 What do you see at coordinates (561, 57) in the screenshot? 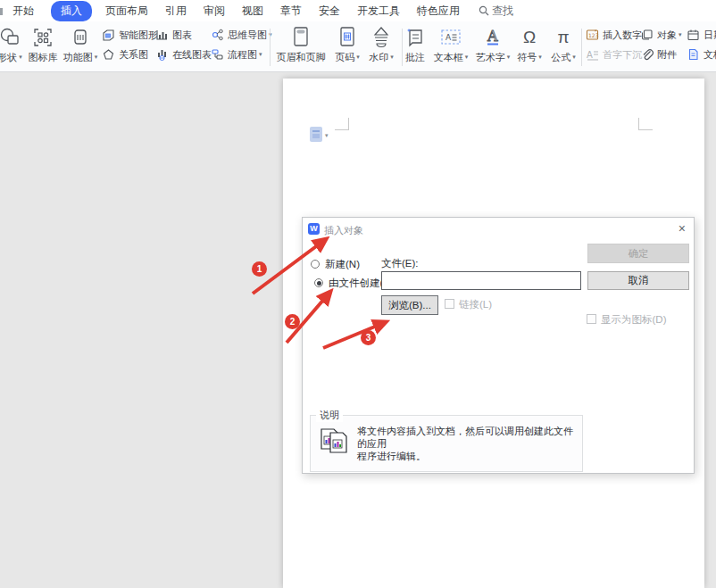
I see `formula-label: 公式` at bounding box center [561, 57].